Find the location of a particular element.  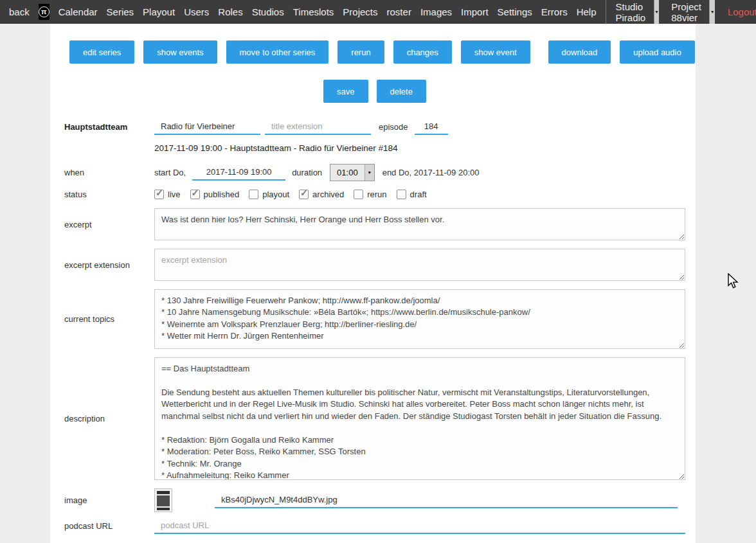

studio-select: Studio Piradio ▼ is located at coordinates (635, 12).